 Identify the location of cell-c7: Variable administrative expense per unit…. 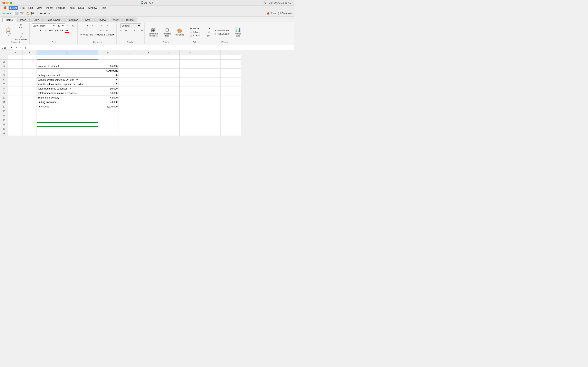
(67, 84).